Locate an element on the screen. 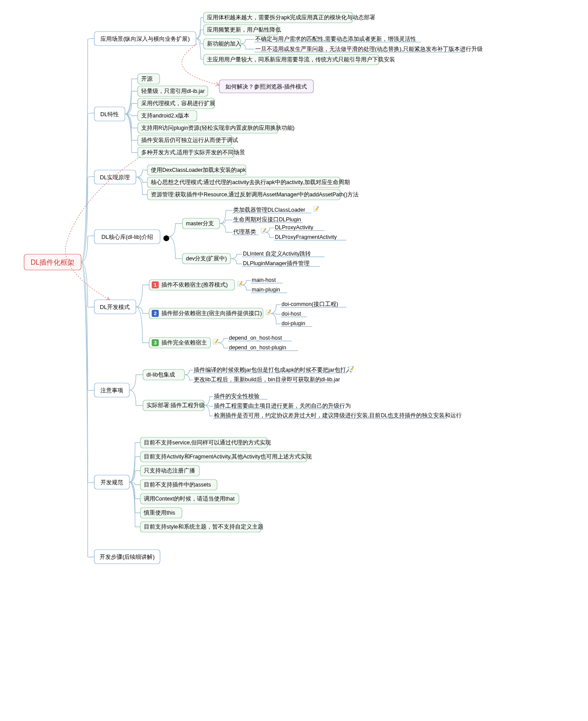 This screenshot has width=588, height=721. svg-text: 应用频繁更新，用户黏性降低 is located at coordinates (244, 30).